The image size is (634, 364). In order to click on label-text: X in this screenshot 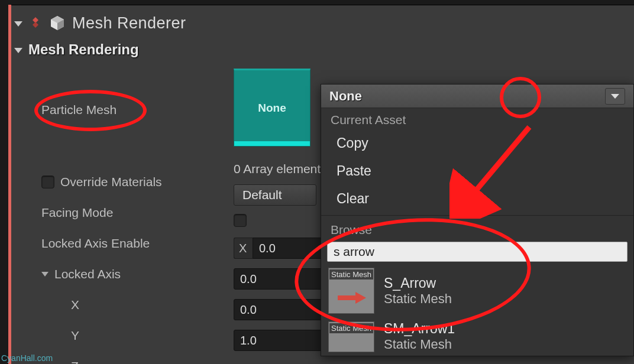, I will do `click(75, 305)`.